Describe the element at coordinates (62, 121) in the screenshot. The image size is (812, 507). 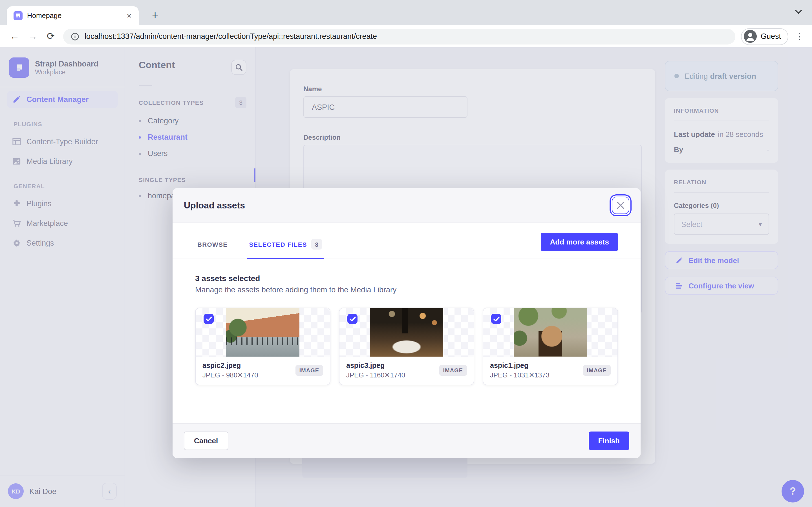
I see `plugins-section-label: PLUGINS` at that location.